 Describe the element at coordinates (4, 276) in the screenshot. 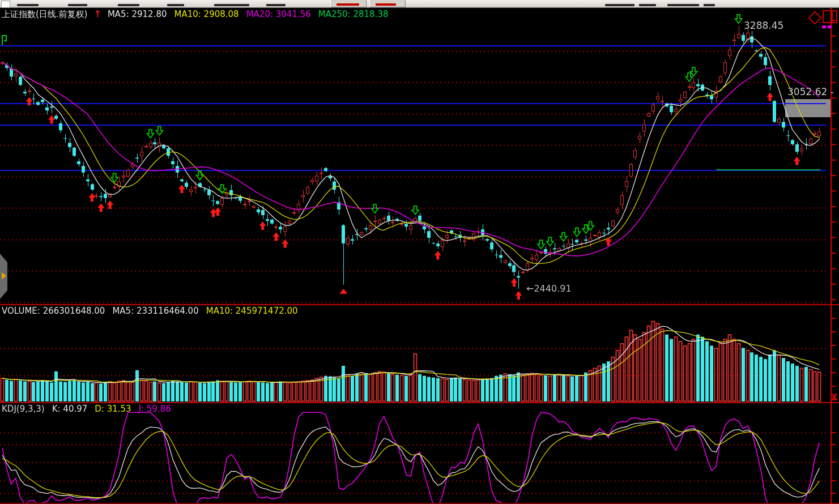

I see `expand-arrow-icon` at that location.